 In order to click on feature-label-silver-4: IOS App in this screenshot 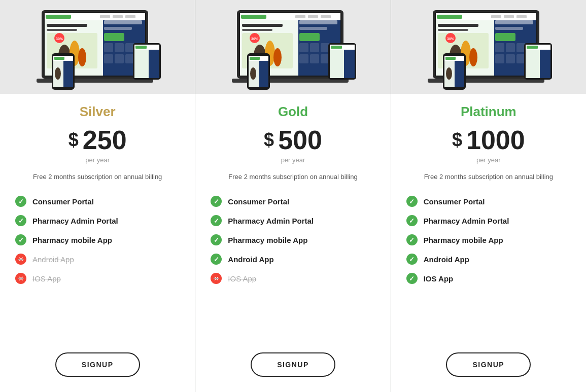, I will do `click(47, 279)`.